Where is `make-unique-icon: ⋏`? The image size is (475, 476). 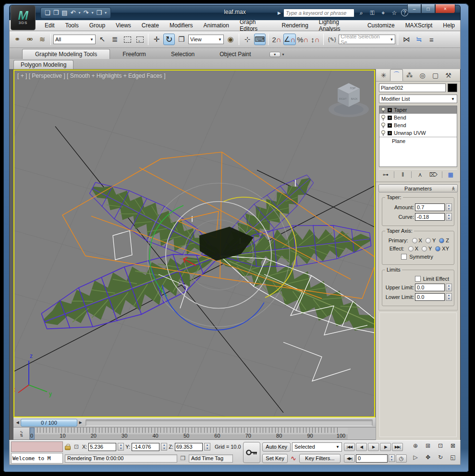 make-unique-icon: ⋏ is located at coordinates (420, 175).